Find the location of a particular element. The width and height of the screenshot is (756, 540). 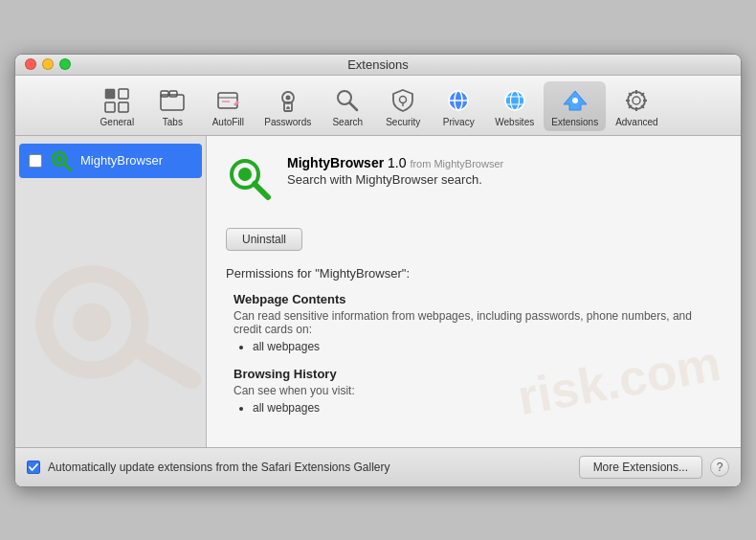

sidebar-watermark is located at coordinates (111, 337).